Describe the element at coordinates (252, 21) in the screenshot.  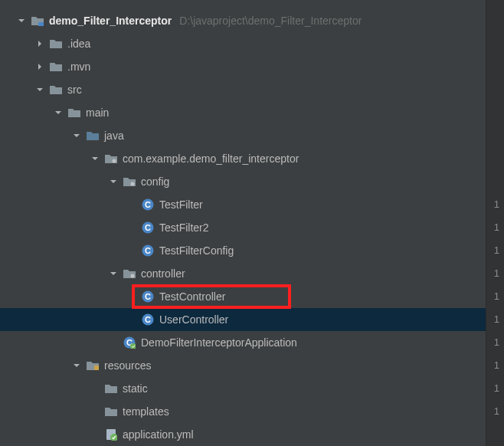
I see `tree-row-root: demo_Filter_Interceptor D:\javaproject\d…` at that location.